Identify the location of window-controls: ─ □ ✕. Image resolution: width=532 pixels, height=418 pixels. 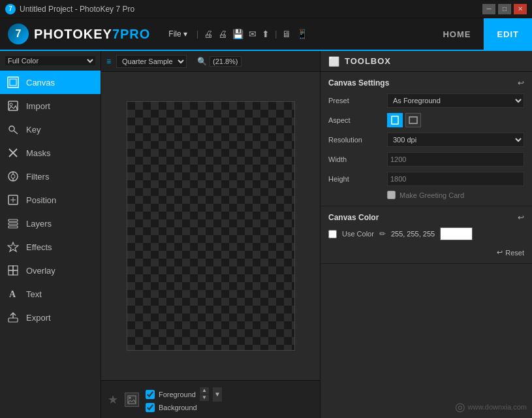
(505, 9).